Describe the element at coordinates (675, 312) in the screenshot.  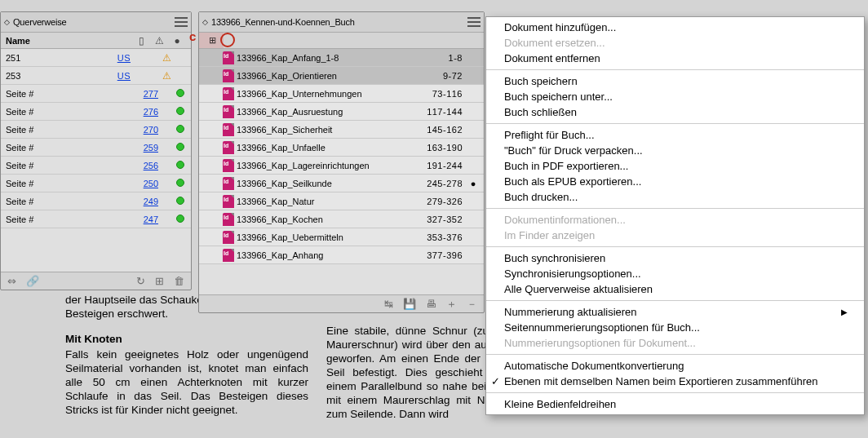
I see `menu-item: Nummerierung aktualisieren▶` at that location.